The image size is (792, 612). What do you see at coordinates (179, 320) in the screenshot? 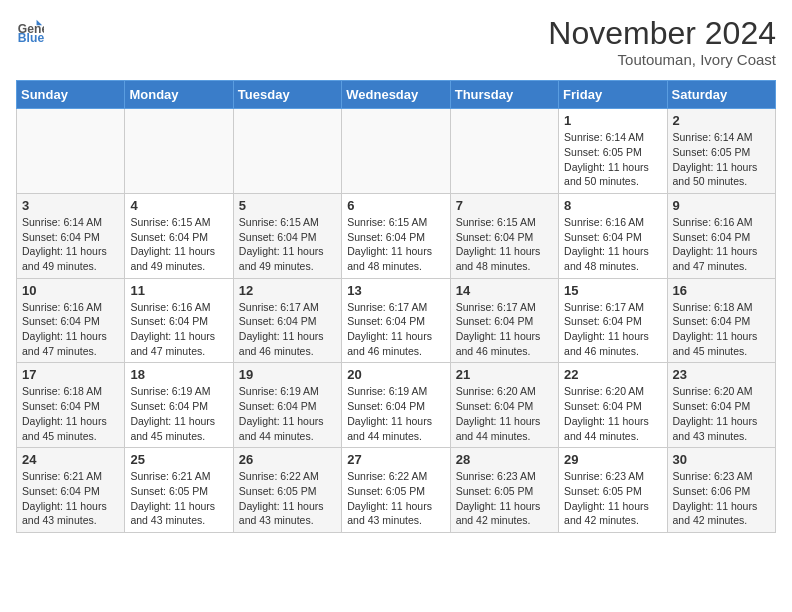
I see `calendar-cell: 11Sunrise: 6:16 AM Sunset: 6:04 PM Dayli…` at bounding box center [179, 320].